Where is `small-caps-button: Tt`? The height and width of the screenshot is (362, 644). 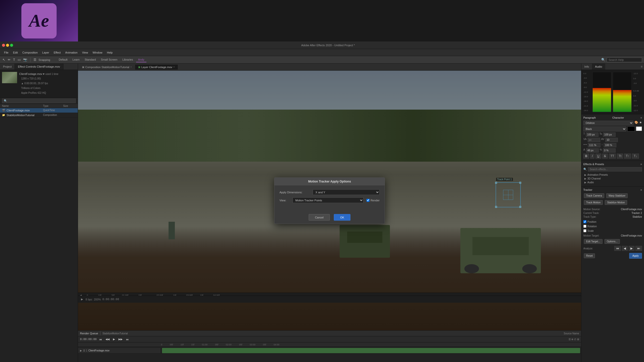
small-caps-button: Tt is located at coordinates (620, 156).